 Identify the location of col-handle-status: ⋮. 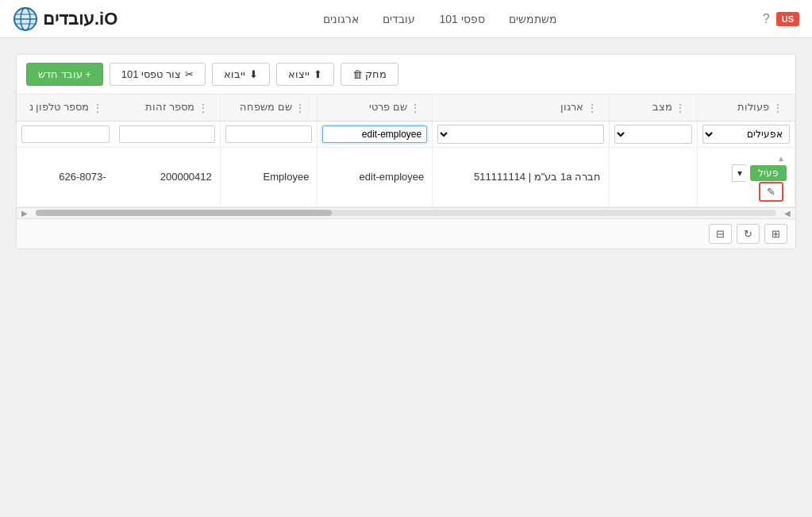
(680, 108).